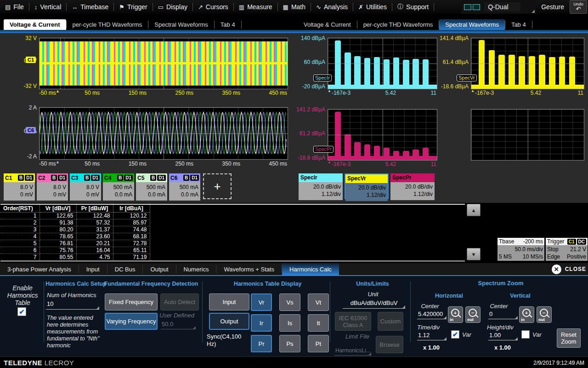 The image size is (588, 368). What do you see at coordinates (467, 78) in the screenshot?
I see `specvr-trace-tag: SpecVr` at bounding box center [467, 78].